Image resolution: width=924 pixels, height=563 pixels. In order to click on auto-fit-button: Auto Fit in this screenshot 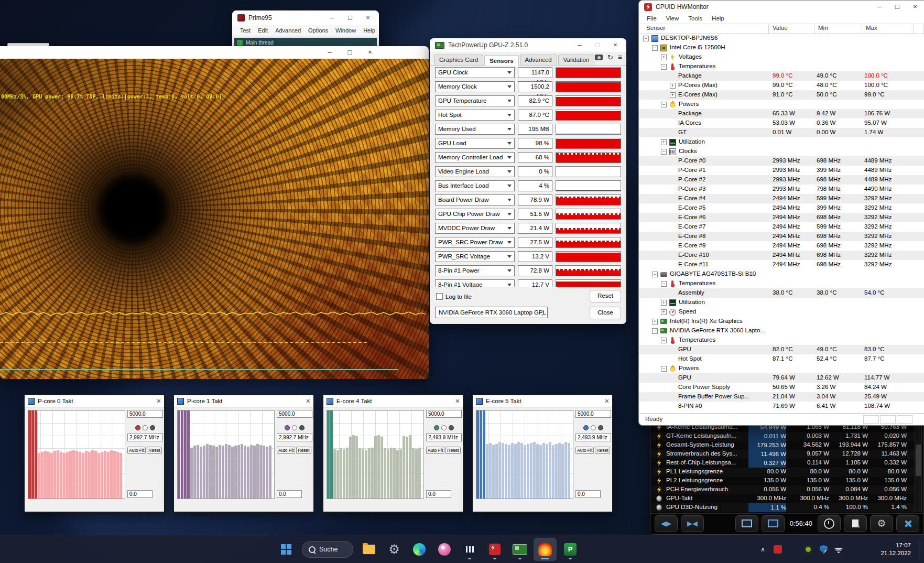, I will do `click(435, 450)`.